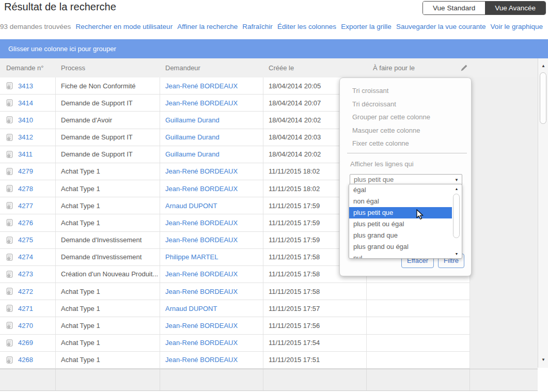 The image size is (548, 392). What do you see at coordinates (405, 117) in the screenshot?
I see `menu-item-2: Grouper par cette colonne` at bounding box center [405, 117].